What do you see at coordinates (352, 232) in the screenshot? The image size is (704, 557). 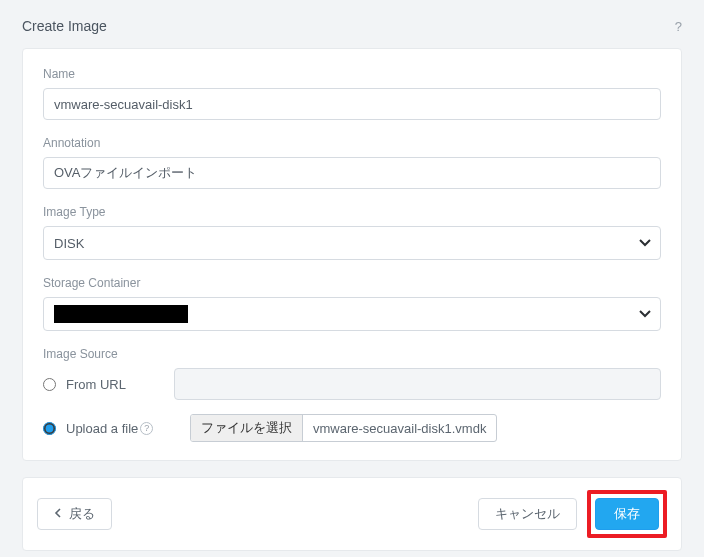 I see `field-image-type: Image Type DISK` at bounding box center [352, 232].